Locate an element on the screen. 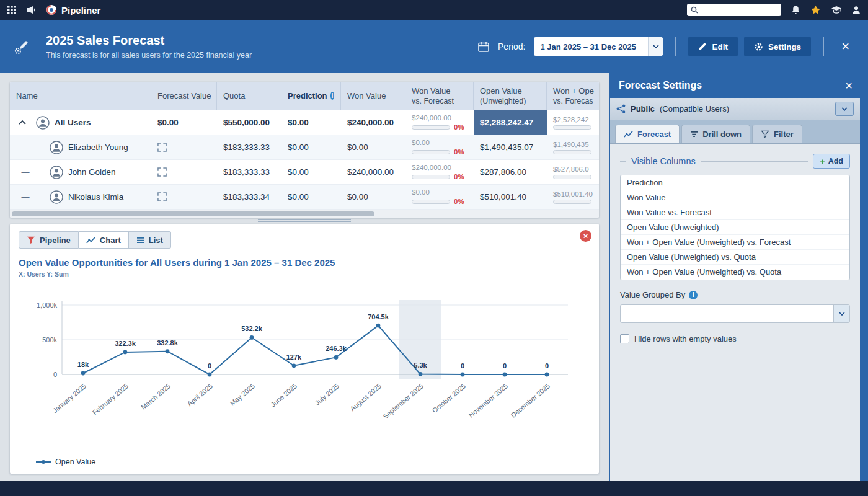 This screenshot has width=868, height=496. vs-value: $0.00 is located at coordinates (420, 143).